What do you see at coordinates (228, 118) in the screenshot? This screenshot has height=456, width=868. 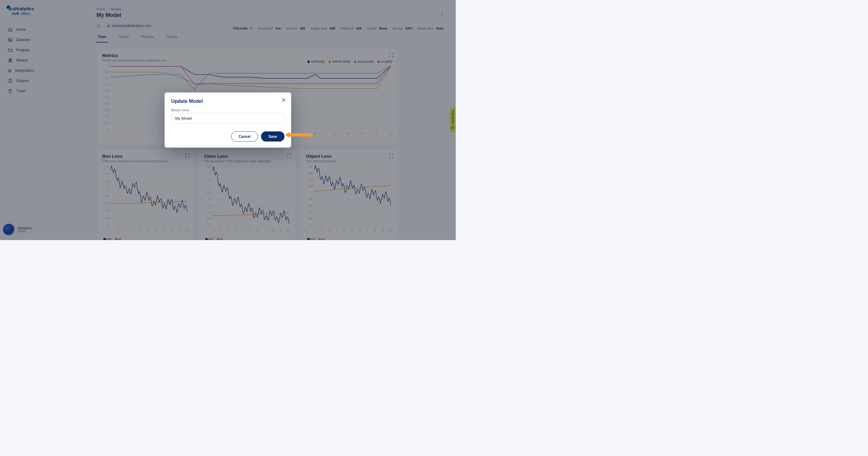 I see `model-name-input` at bounding box center [228, 118].